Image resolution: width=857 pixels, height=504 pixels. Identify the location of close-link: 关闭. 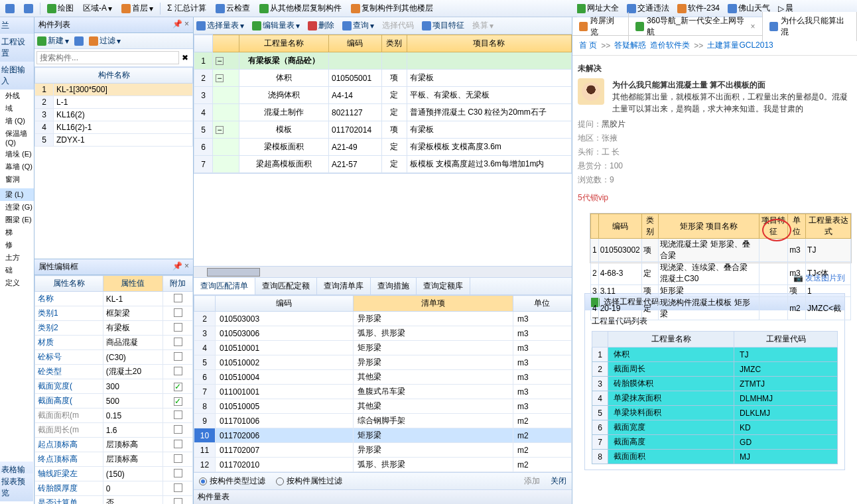
(559, 481).